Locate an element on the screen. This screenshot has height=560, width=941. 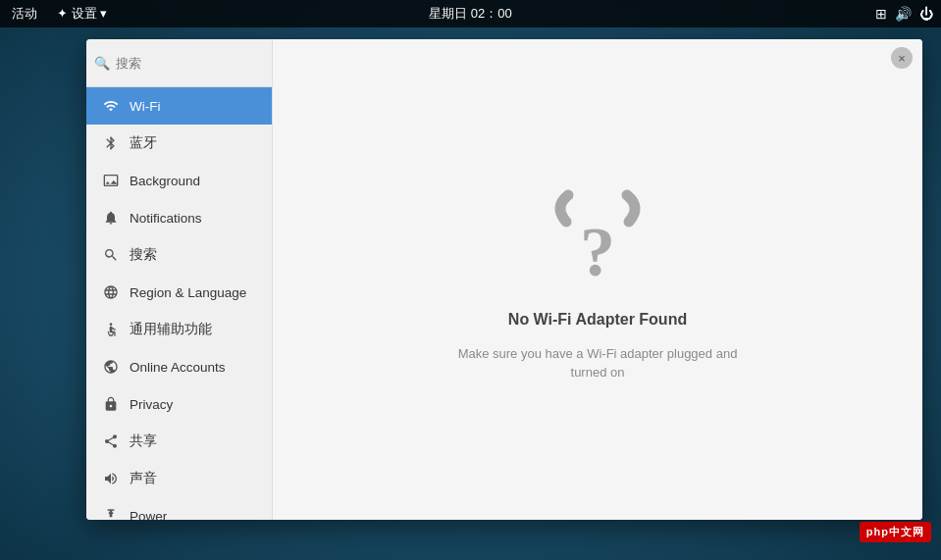
sidebar-label-background: Background is located at coordinates (165, 180).